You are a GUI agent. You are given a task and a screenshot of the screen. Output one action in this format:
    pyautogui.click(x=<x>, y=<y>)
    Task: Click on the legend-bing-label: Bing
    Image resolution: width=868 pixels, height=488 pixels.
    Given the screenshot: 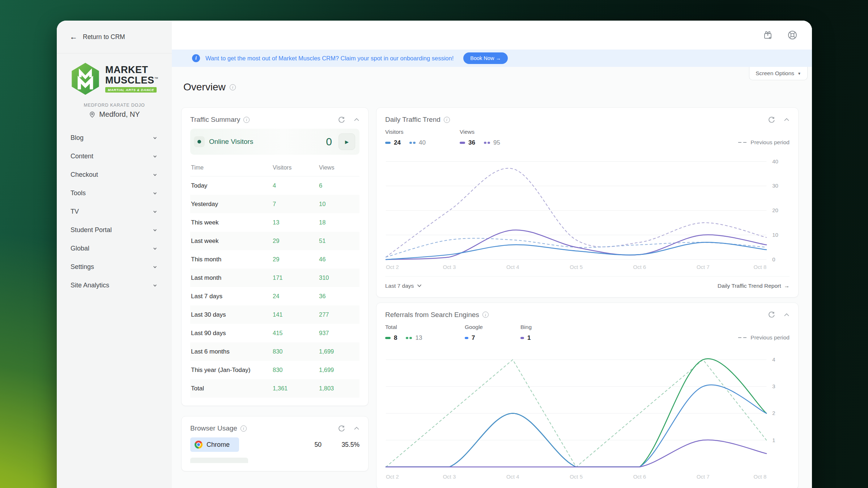 What is the action you would take?
    pyautogui.click(x=539, y=327)
    